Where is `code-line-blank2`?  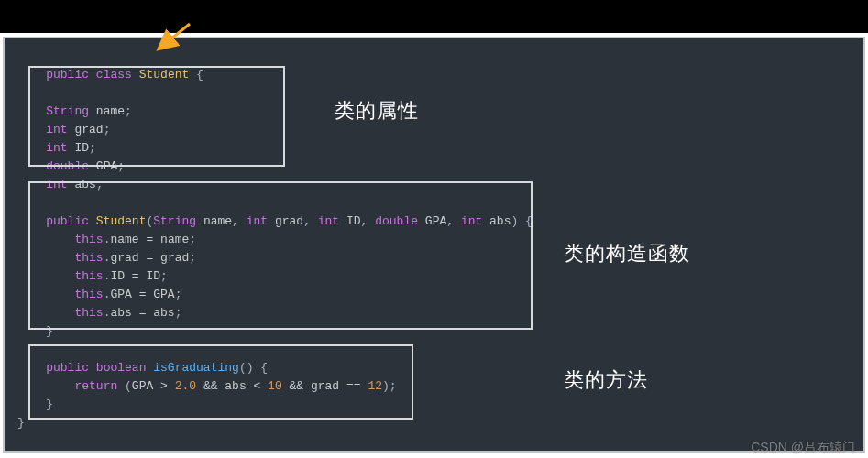
code-line-blank2 is located at coordinates (434, 350).